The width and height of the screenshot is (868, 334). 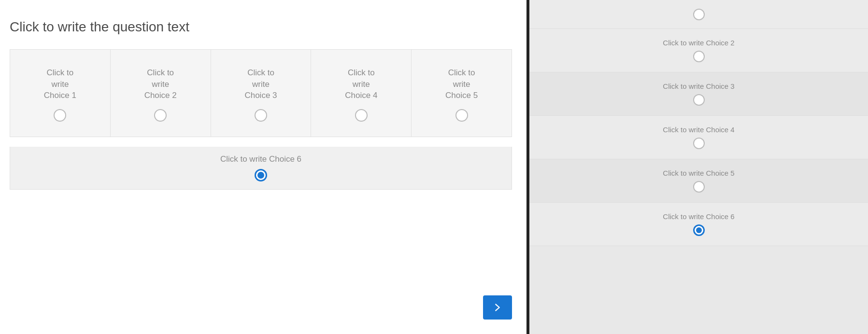 What do you see at coordinates (361, 93) in the screenshot?
I see `choice-card-4: Click towriteChoice 4` at bounding box center [361, 93].